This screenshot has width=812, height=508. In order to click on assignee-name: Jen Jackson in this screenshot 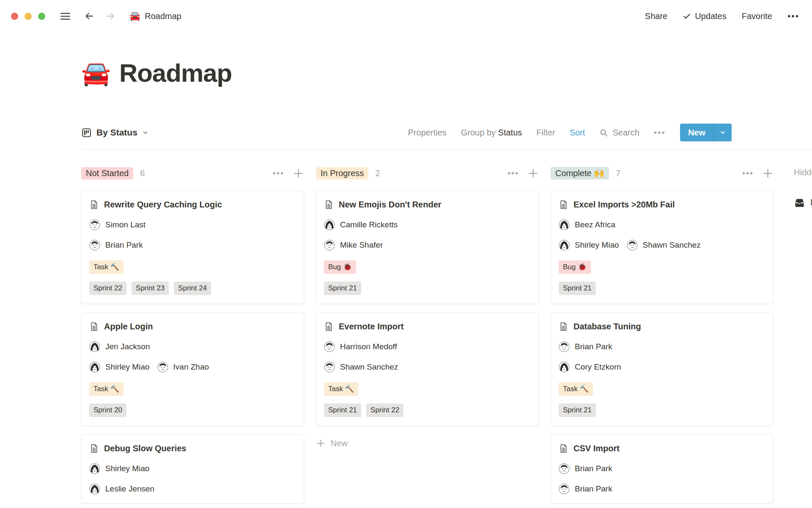, I will do `click(128, 347)`.